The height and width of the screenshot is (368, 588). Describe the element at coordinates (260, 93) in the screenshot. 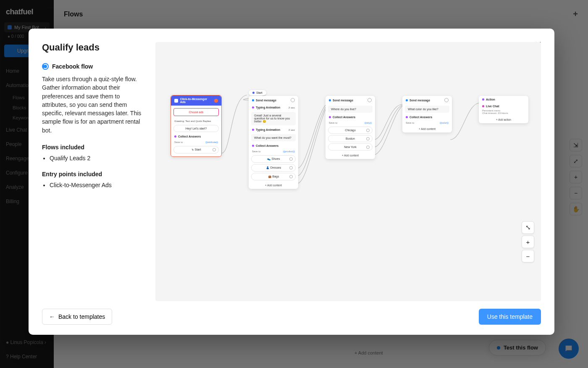

I see `start-label: Start` at that location.